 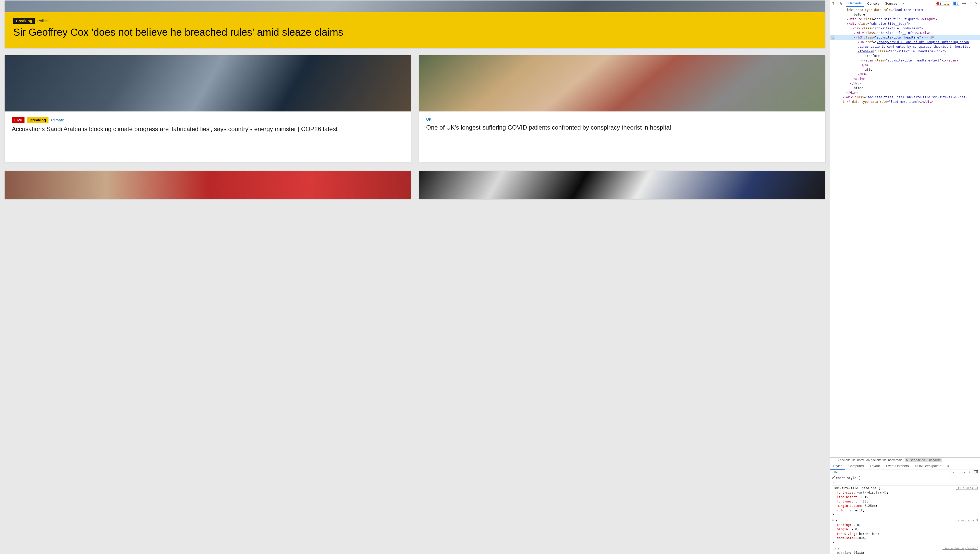 What do you see at coordinates (970, 473) in the screenshot?
I see `add-rule-button: +` at bounding box center [970, 473].